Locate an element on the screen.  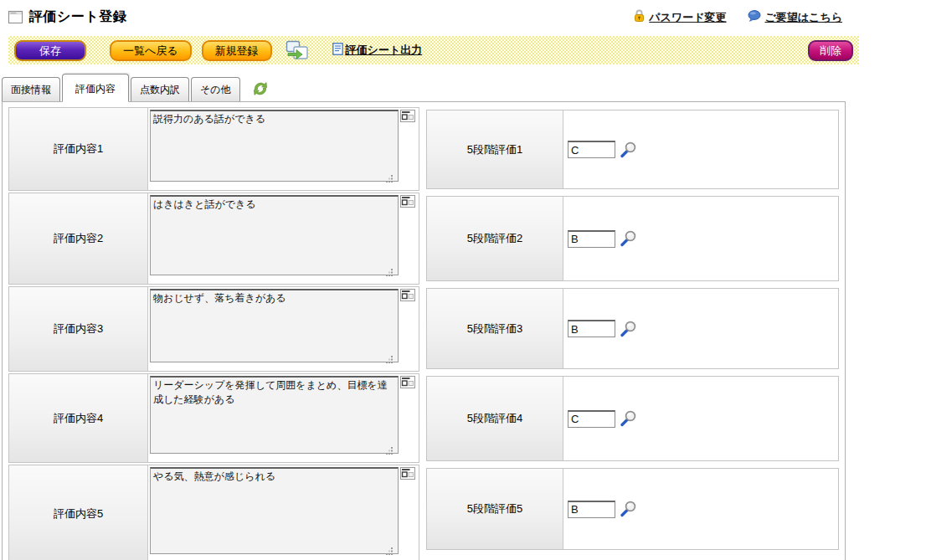
content-textarea-5: やる気、熱意が感じられる is located at coordinates (275, 511).